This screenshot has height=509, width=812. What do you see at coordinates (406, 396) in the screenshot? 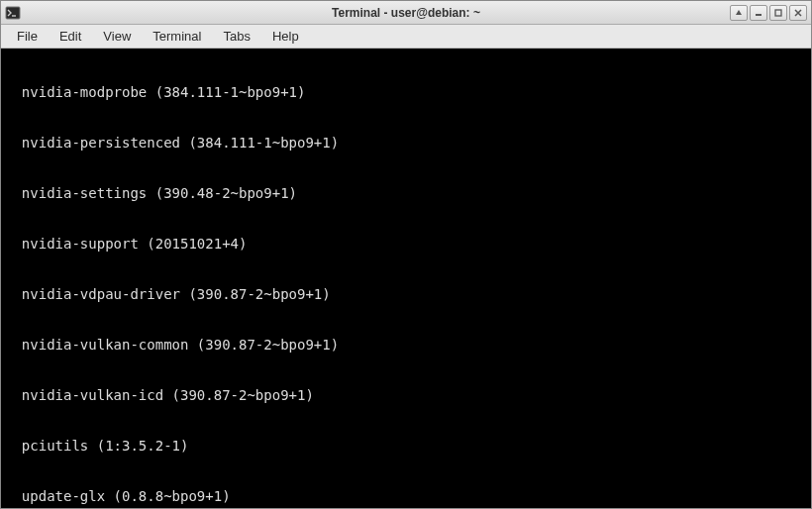
I see `package-line: nvidia-vulkan-icd (390.87-2~bpo9+1)` at bounding box center [406, 396].